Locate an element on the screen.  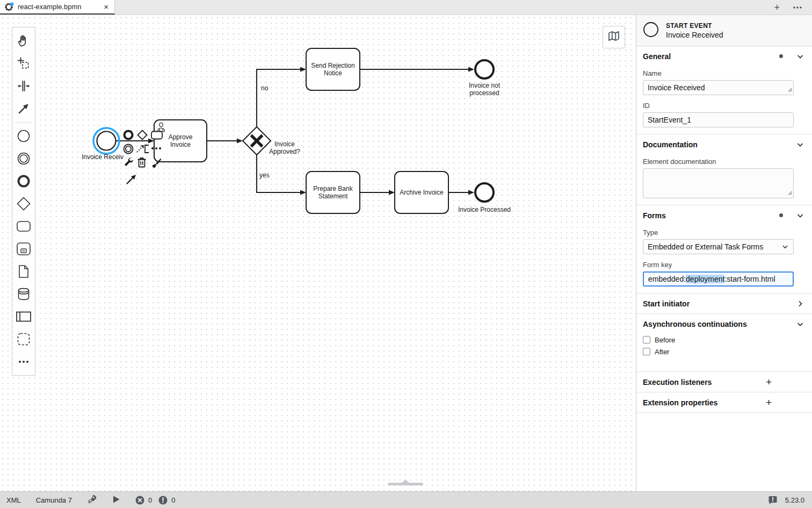
prepare-task-label: Prepare Bank Statement is located at coordinates (333, 192).